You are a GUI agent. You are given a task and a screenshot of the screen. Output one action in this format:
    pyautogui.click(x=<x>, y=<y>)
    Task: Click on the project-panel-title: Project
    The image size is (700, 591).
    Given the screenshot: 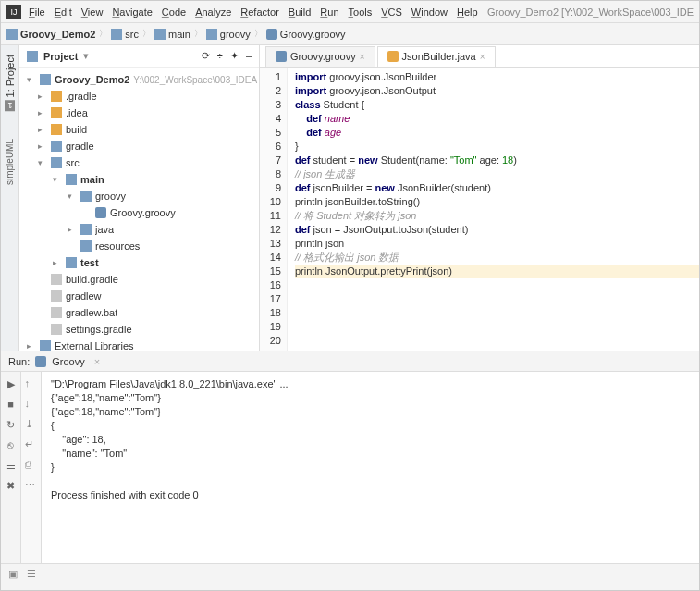 What is the action you would take?
    pyautogui.click(x=61, y=56)
    